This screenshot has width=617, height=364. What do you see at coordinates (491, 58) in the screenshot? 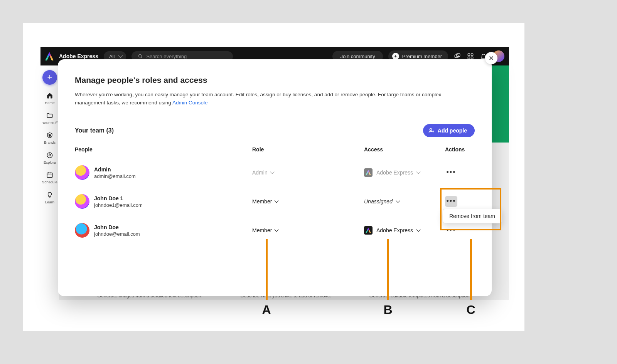
I see `close-modal-button: ✕` at bounding box center [491, 58].